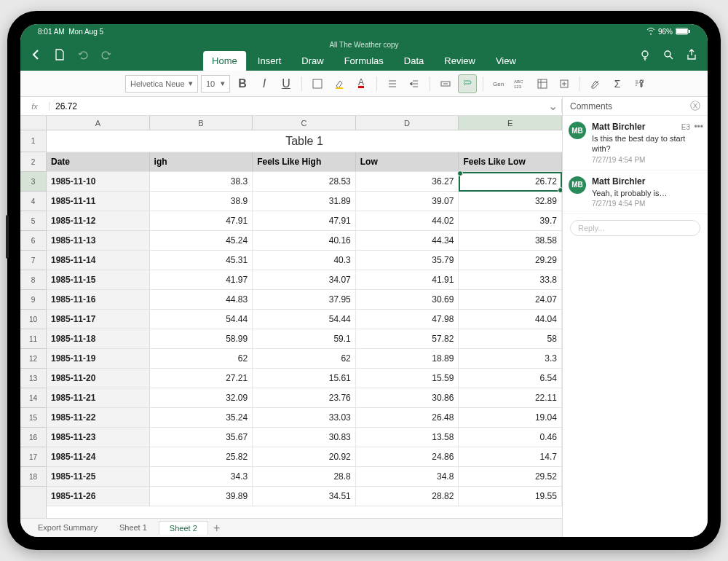 This screenshot has width=728, height=561. What do you see at coordinates (408, 319) in the screenshot?
I see `cell: 47.98` at bounding box center [408, 319].